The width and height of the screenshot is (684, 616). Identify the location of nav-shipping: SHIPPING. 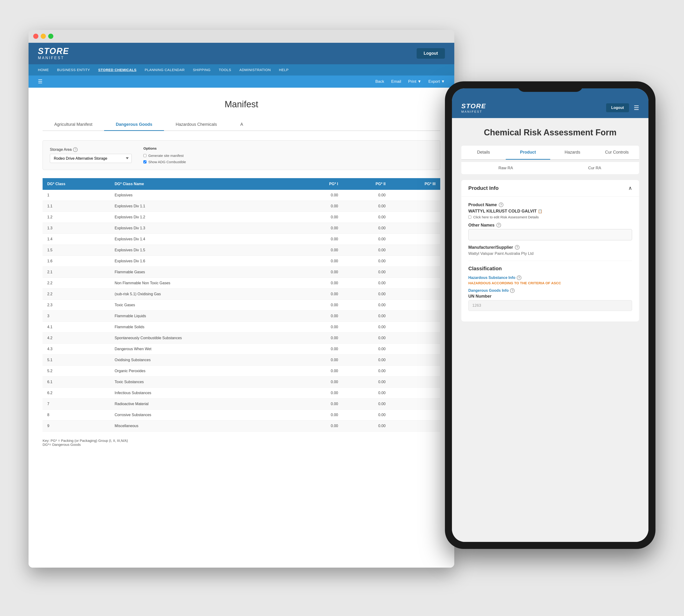
(202, 70).